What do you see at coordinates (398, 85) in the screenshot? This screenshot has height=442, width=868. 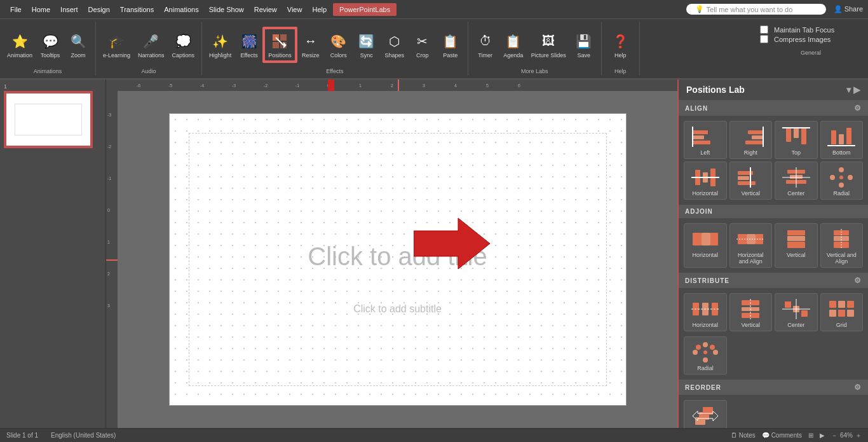 I see `ruler-horizontal: -6 -5 -4 -3 -2 -1 0 1 2 3 4 5 6` at bounding box center [398, 85].